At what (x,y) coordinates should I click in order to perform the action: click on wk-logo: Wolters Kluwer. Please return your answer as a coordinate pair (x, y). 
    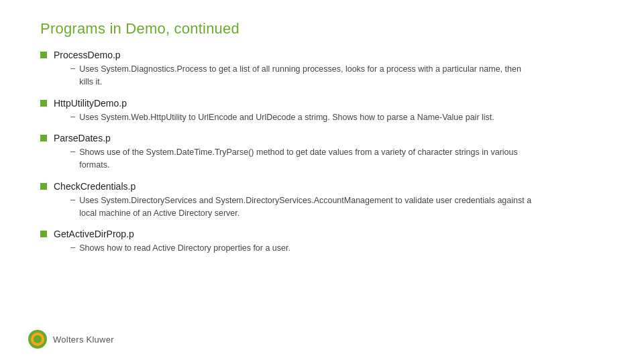
    Looking at the image, I should click on (70, 339).